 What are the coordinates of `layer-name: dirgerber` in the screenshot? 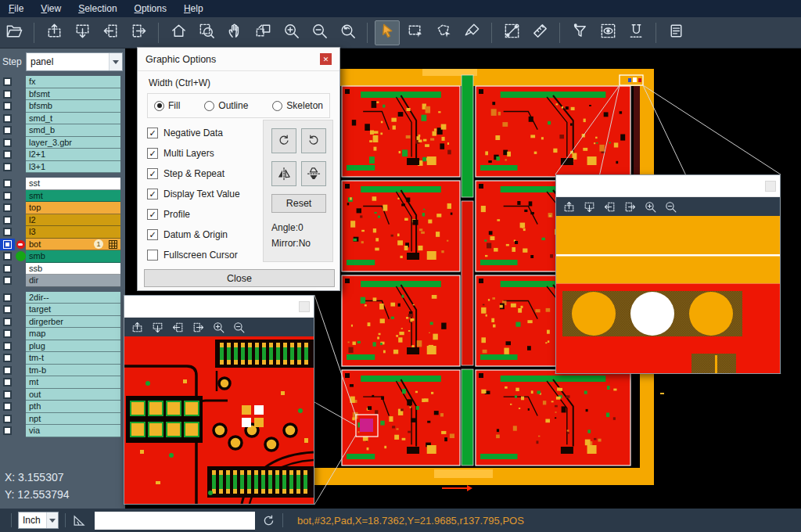 It's located at (74, 322).